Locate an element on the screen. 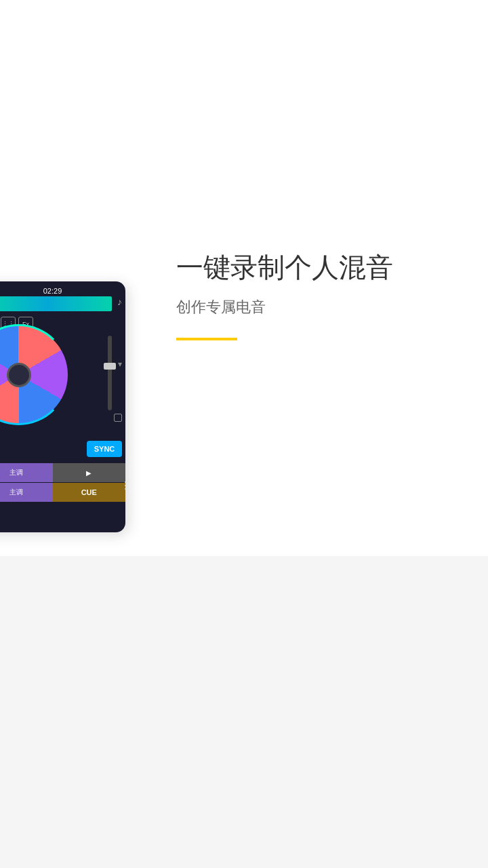 Image resolution: width=488 pixels, height=868 pixels. handle-lines-top is located at coordinates (125, 486).